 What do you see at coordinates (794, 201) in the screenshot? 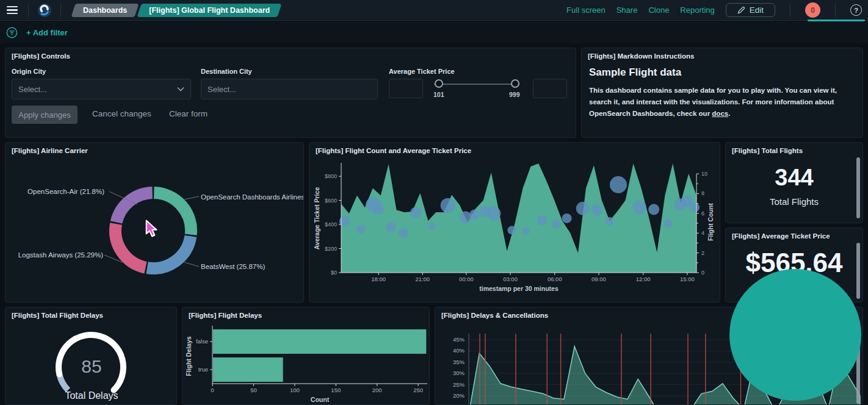
I see `total-flights-label: Total Flights` at bounding box center [794, 201].